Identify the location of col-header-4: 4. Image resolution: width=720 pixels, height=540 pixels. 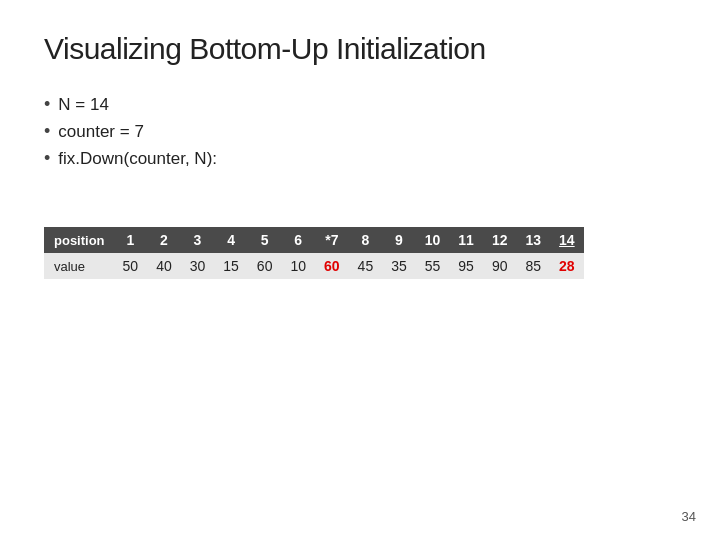
(231, 240).